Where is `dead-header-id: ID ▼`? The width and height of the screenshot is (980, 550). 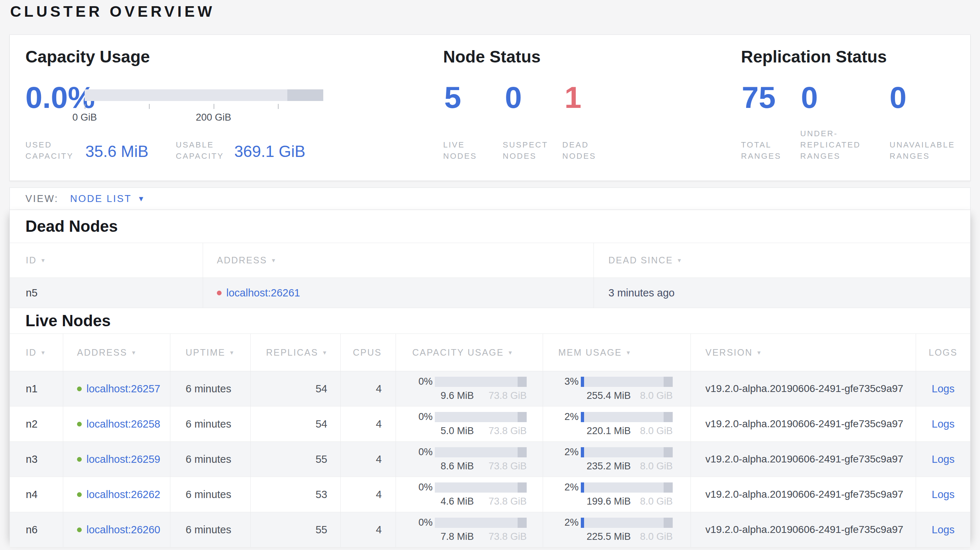 dead-header-id: ID ▼ is located at coordinates (107, 260).